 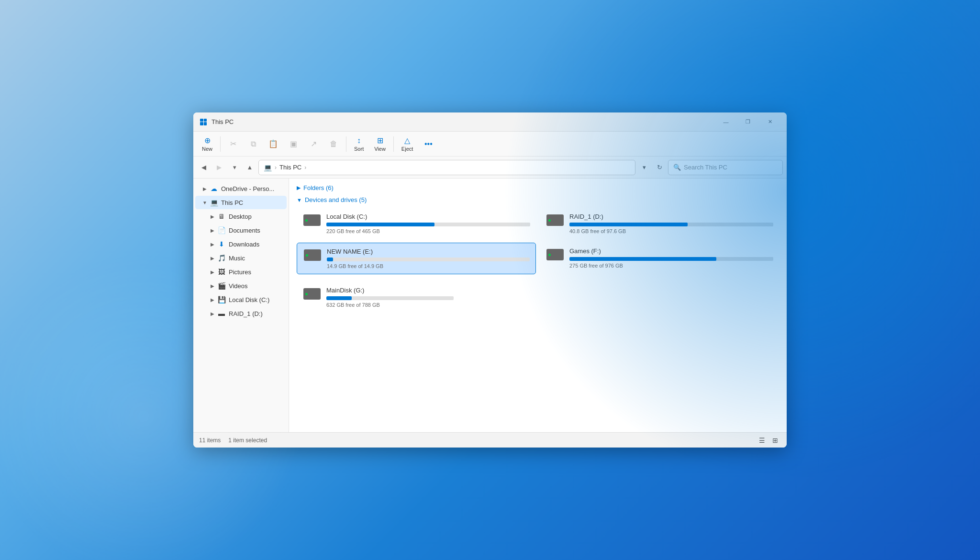 What do you see at coordinates (214, 202) in the screenshot?
I see `this-pc-icon: 💻` at bounding box center [214, 202].